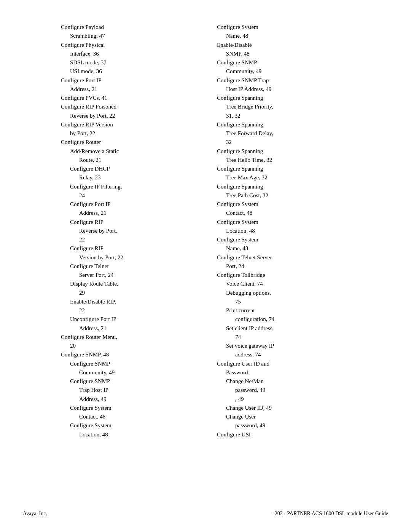 The image size is (411, 532). Describe the element at coordinates (284, 417) in the screenshot. I see `index-entry: Change User` at that location.